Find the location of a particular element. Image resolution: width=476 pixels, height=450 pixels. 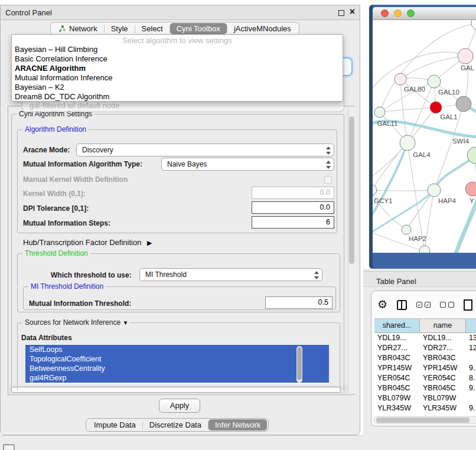

table-cell: YDL19... is located at coordinates (397, 338).